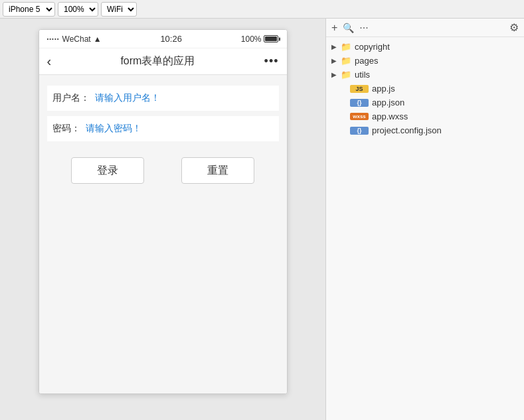 The width and height of the screenshot is (524, 420). I want to click on username-placeholder: 请输入用户名！, so click(128, 98).